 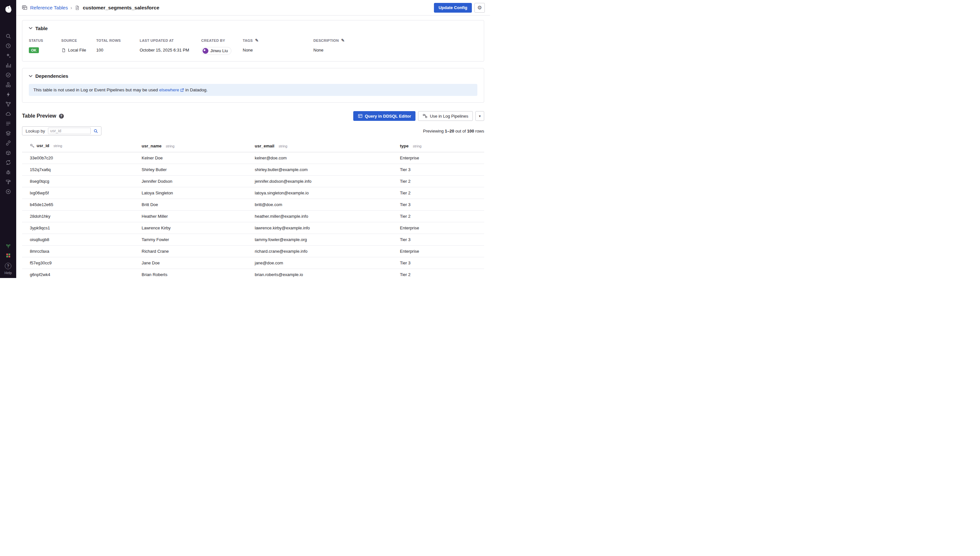 I want to click on field-status: STATUS OK, so click(x=45, y=47).